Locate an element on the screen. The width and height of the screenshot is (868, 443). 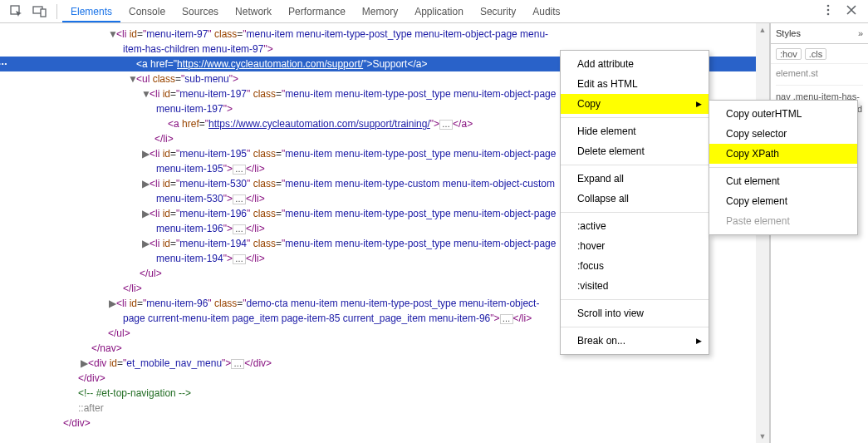
hov-toggle: :hov is located at coordinates (789, 54).